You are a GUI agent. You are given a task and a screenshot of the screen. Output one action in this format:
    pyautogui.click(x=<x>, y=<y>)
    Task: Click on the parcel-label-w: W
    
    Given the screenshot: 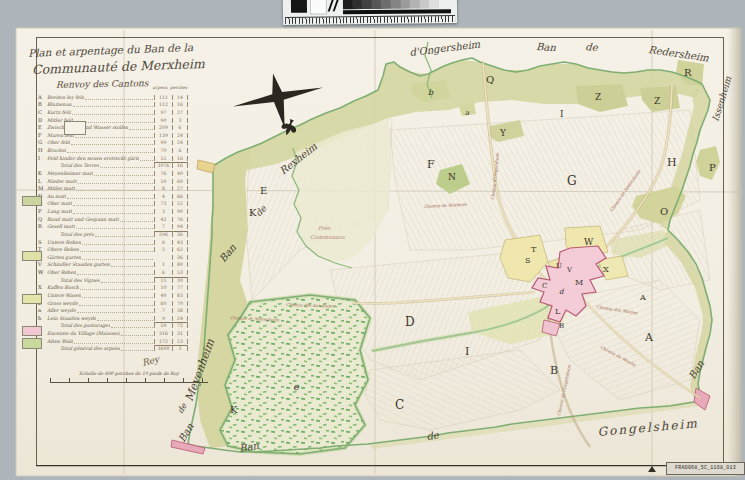 What is the action you would take?
    pyautogui.click(x=589, y=242)
    